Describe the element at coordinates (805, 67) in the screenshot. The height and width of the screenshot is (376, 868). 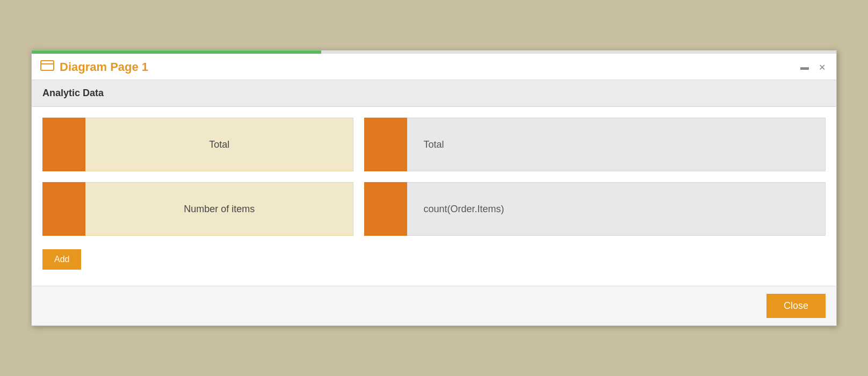
I see `minimize-button: ▬` at that location.